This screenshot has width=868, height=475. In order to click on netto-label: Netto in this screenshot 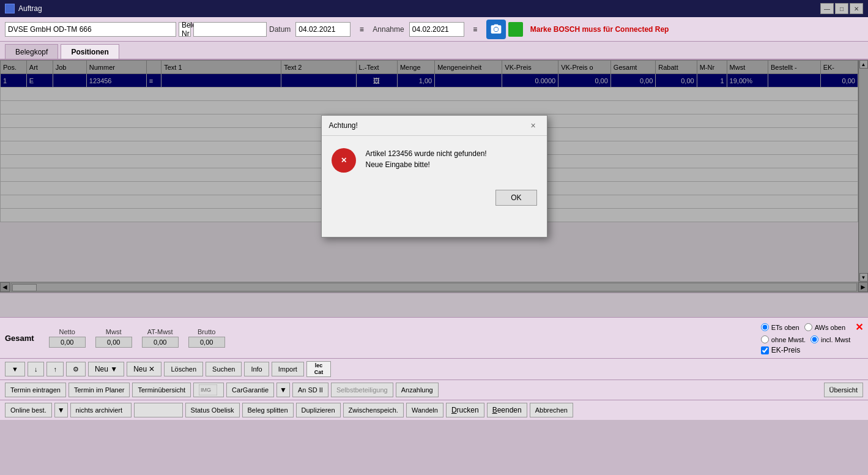, I will do `click(67, 332)`.